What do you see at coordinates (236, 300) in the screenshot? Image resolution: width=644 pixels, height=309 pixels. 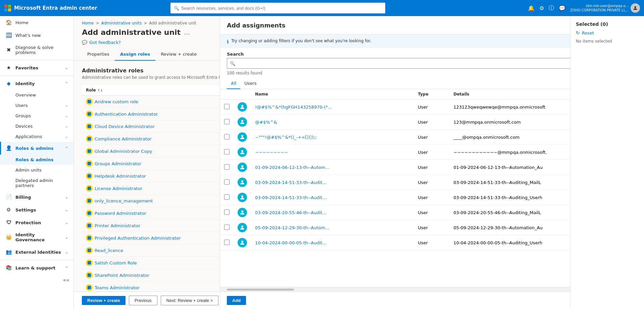 I see `add-button: Add` at bounding box center [236, 300].